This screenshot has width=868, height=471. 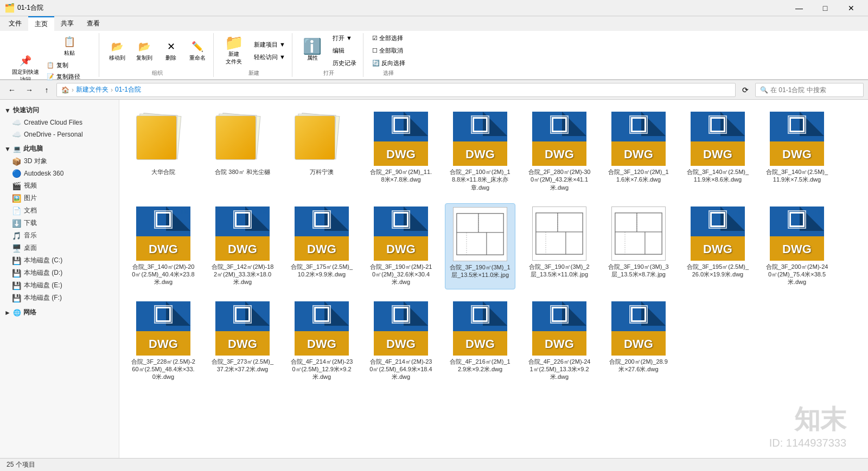 What do you see at coordinates (60, 149) in the screenshot?
I see `this-pc-header: ▼ 💻 此电脑` at bounding box center [60, 149].